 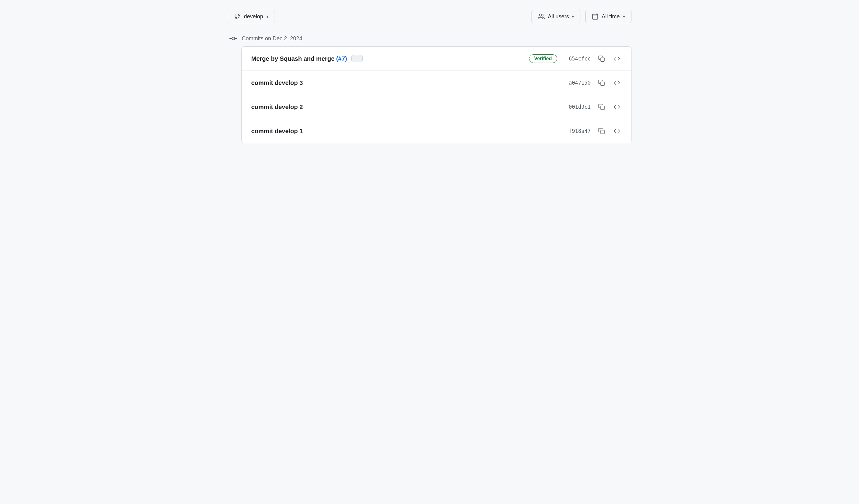 What do you see at coordinates (277, 131) in the screenshot?
I see `commit-title: commit develop 1` at bounding box center [277, 131].